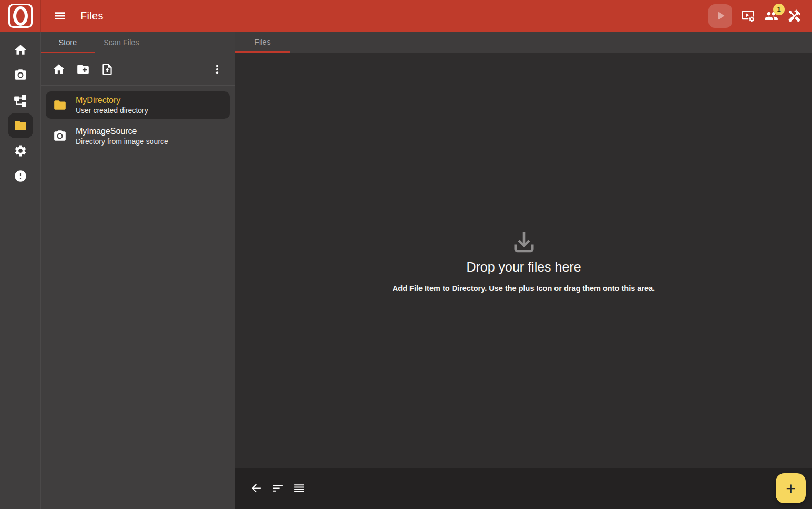 Image resolution: width=812 pixels, height=509 pixels. What do you see at coordinates (779, 9) in the screenshot?
I see `notification-badge: 1` at bounding box center [779, 9].